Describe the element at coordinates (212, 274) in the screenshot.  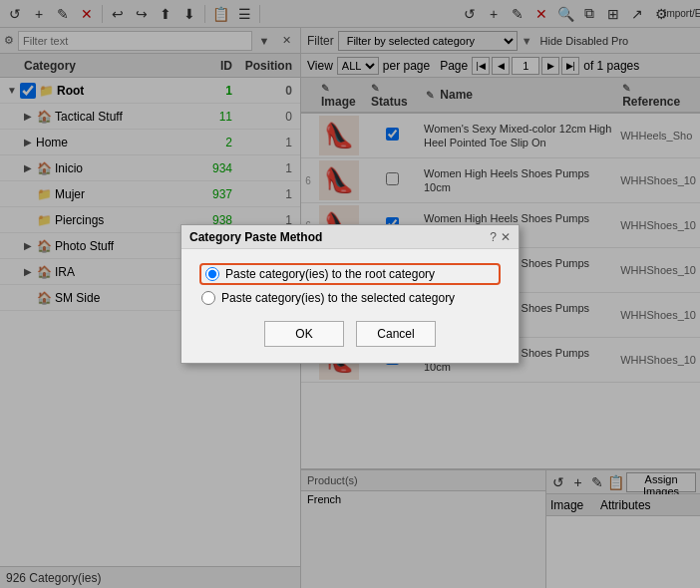
I see `paste-root-radio` at that location.